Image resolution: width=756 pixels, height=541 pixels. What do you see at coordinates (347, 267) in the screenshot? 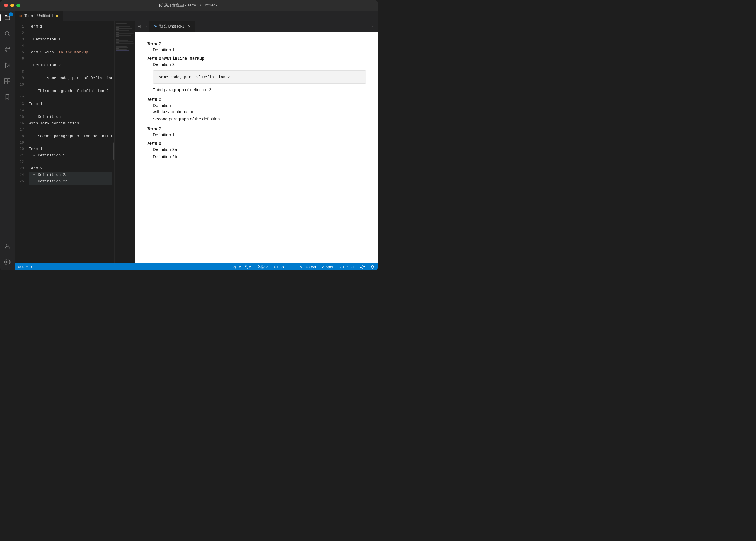
I see `status-prettier: ✓ Prettier` at bounding box center [347, 267].